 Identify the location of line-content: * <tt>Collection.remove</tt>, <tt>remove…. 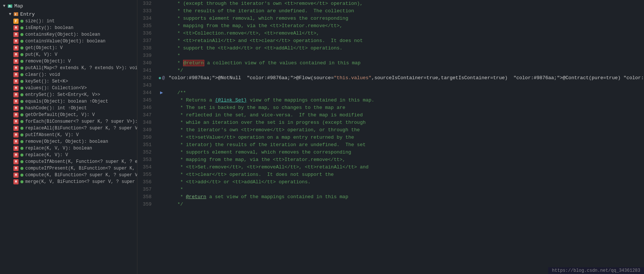
(406, 33).